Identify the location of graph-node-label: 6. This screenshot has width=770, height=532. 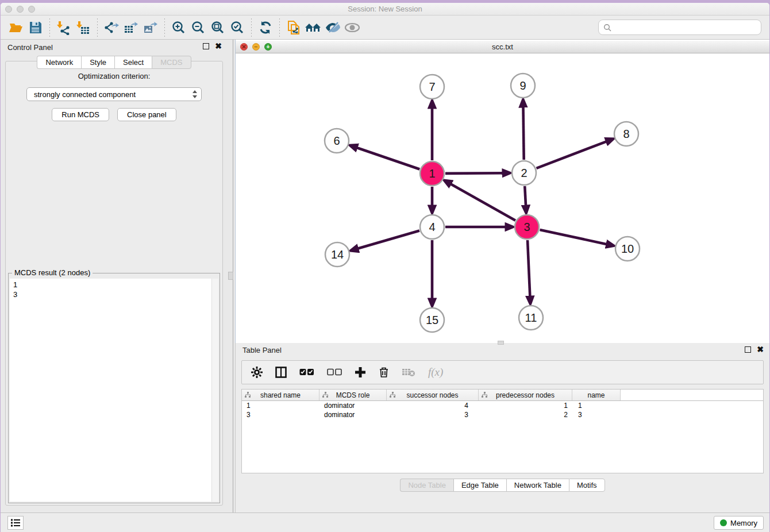
(337, 141).